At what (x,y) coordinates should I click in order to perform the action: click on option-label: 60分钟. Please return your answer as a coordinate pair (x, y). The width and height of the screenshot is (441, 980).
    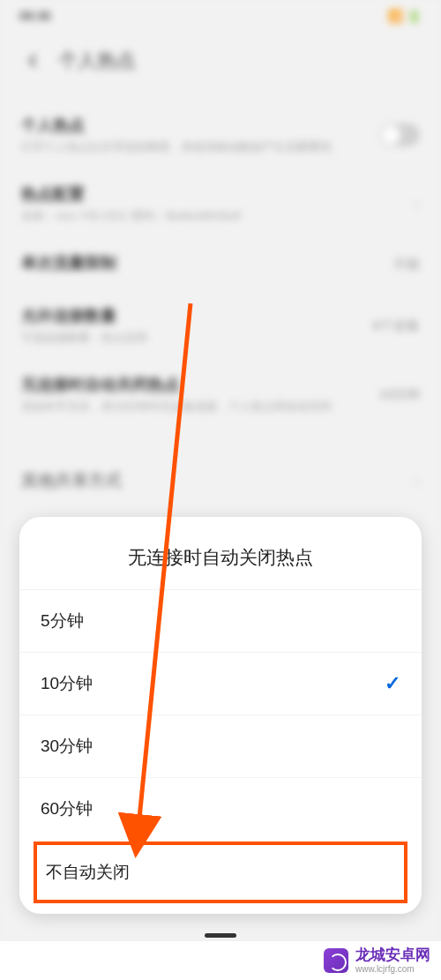
    Looking at the image, I should click on (67, 809).